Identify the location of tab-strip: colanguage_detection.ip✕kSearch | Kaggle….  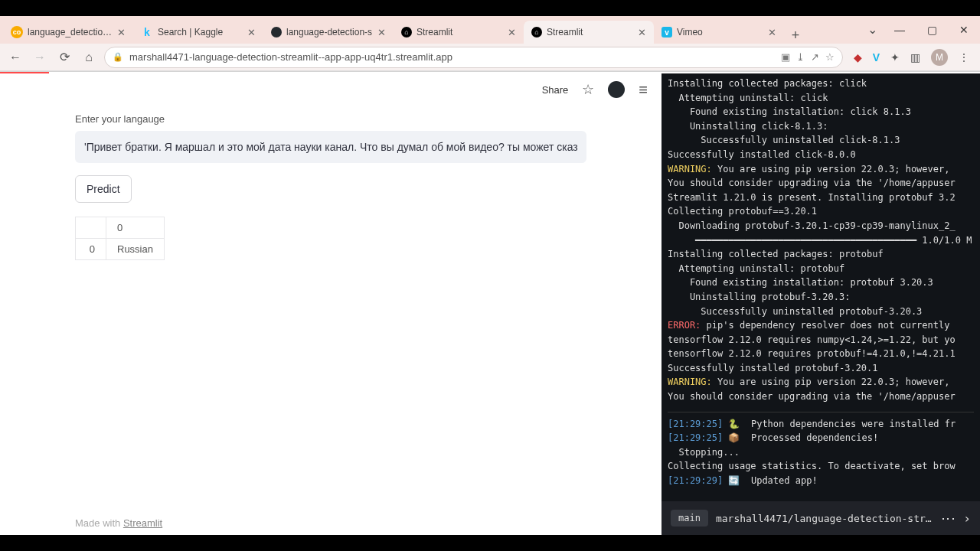
(490, 30).